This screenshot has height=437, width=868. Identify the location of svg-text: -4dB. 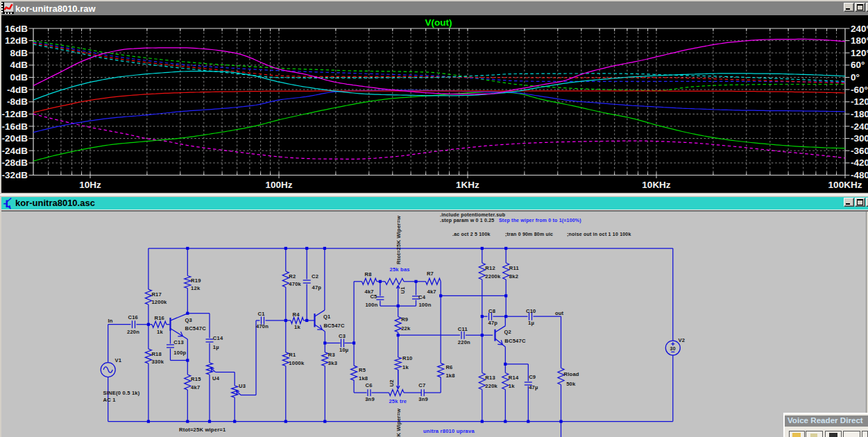
(17, 90).